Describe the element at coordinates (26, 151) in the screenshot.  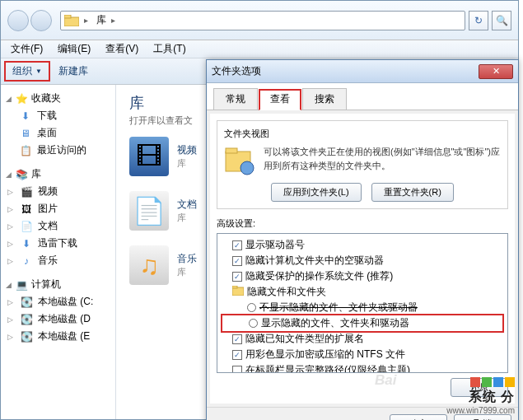
I see `recent-icon: 📋` at that location.